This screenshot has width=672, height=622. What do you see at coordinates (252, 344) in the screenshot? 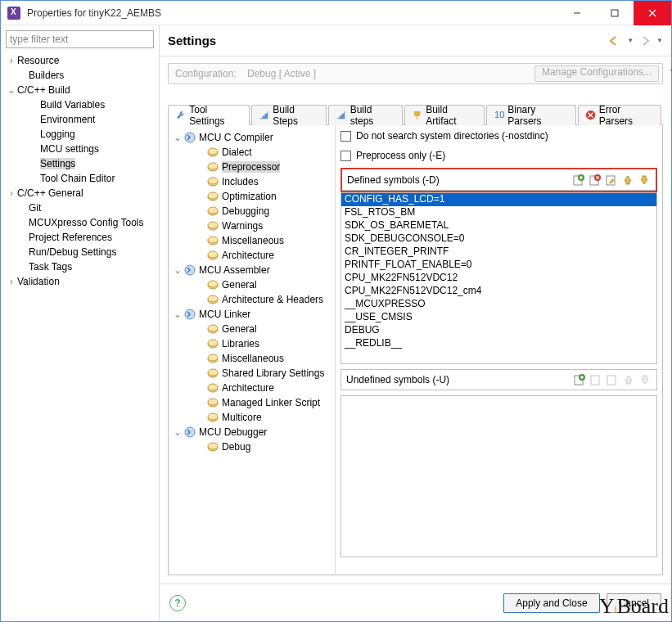
I see `tool-tree-item: Libraries` at bounding box center [252, 344].